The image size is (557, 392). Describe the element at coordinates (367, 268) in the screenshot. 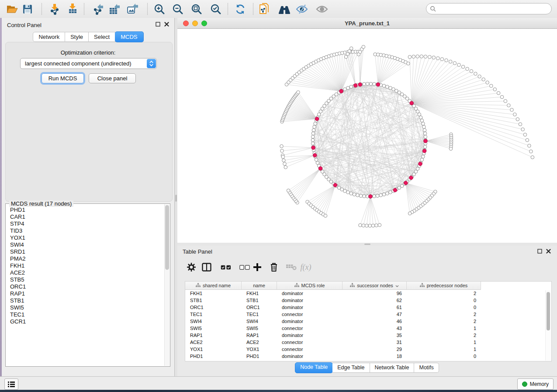

I see `table-toolbar: f(x)` at that location.